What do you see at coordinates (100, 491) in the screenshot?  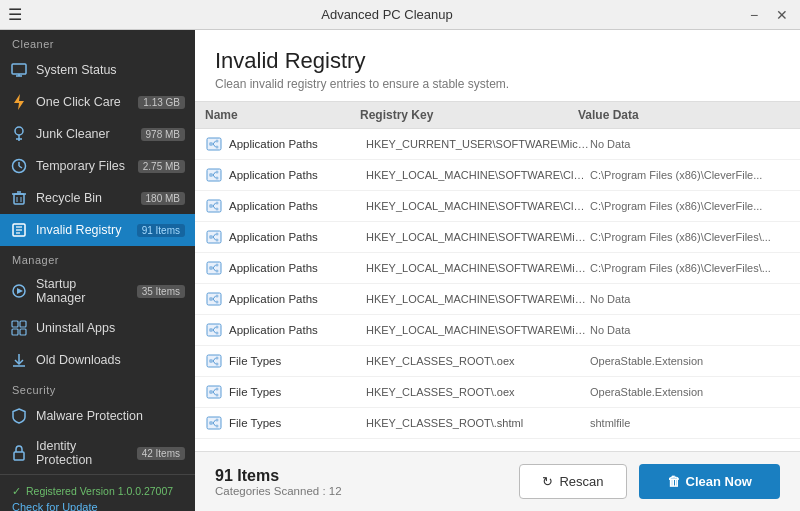 I see `registered-text: Registered Version 1.0.0.27007` at bounding box center [100, 491].